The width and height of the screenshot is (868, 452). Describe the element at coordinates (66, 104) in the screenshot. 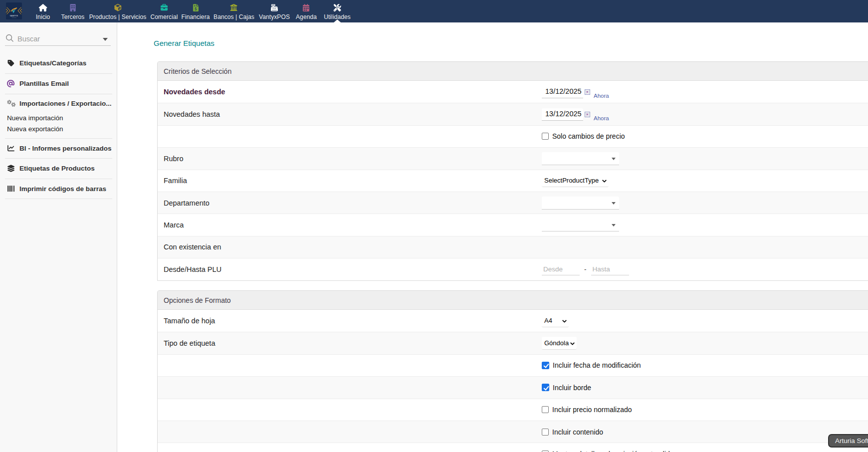

I see `sidebar-item-label: Importaciones / Exportacio...` at that location.